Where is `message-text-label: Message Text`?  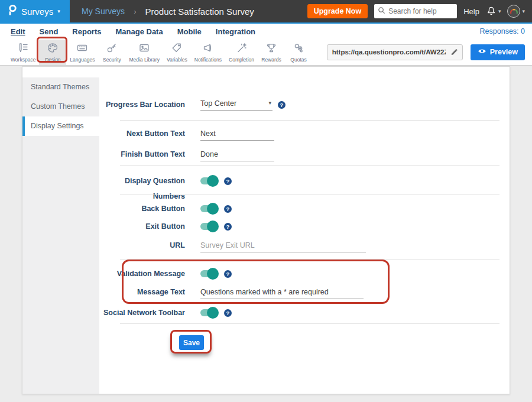
message-text-label: Message Text is located at coordinates (142, 292).